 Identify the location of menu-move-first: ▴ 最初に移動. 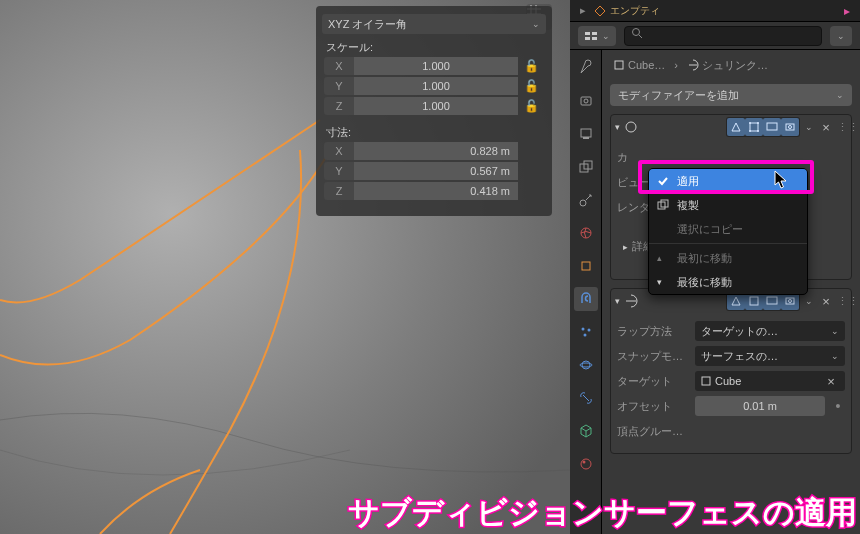
(728, 258).